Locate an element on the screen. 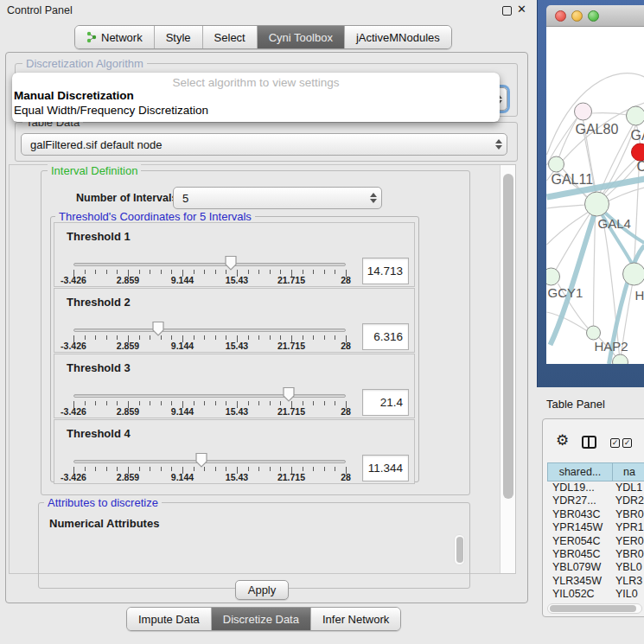  network-node-gal4 is located at coordinates (597, 204).